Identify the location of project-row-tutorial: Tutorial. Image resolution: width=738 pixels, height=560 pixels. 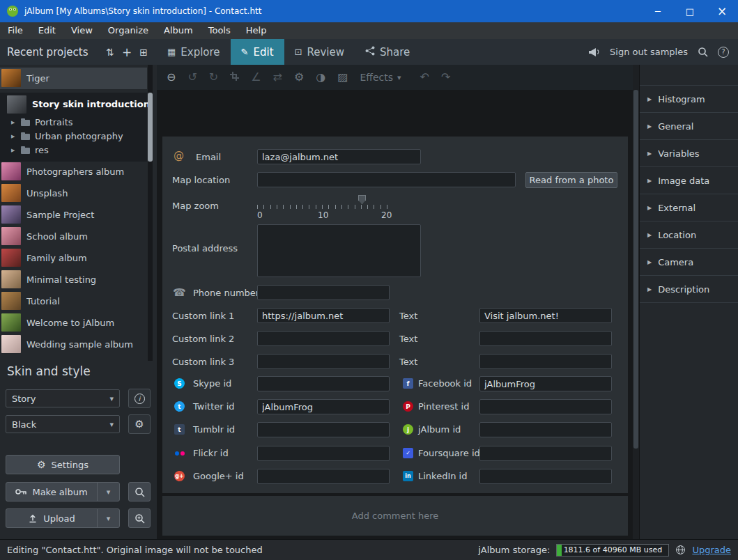
(74, 301).